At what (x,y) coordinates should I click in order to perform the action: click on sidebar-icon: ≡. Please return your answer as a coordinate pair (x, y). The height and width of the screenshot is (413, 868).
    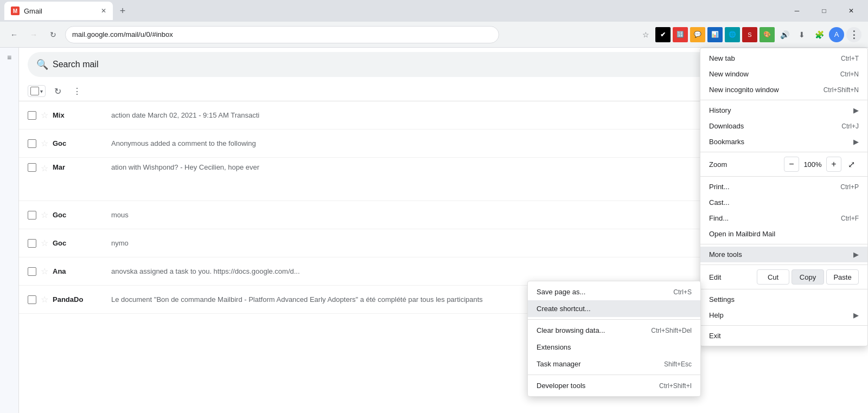
    Looking at the image, I should click on (9, 57).